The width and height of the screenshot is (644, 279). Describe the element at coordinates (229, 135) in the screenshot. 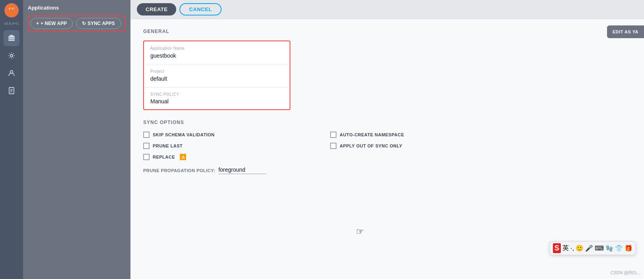

I see `checkbox-skip-schema: SKIP SCHEMA VALIDATION` at that location.